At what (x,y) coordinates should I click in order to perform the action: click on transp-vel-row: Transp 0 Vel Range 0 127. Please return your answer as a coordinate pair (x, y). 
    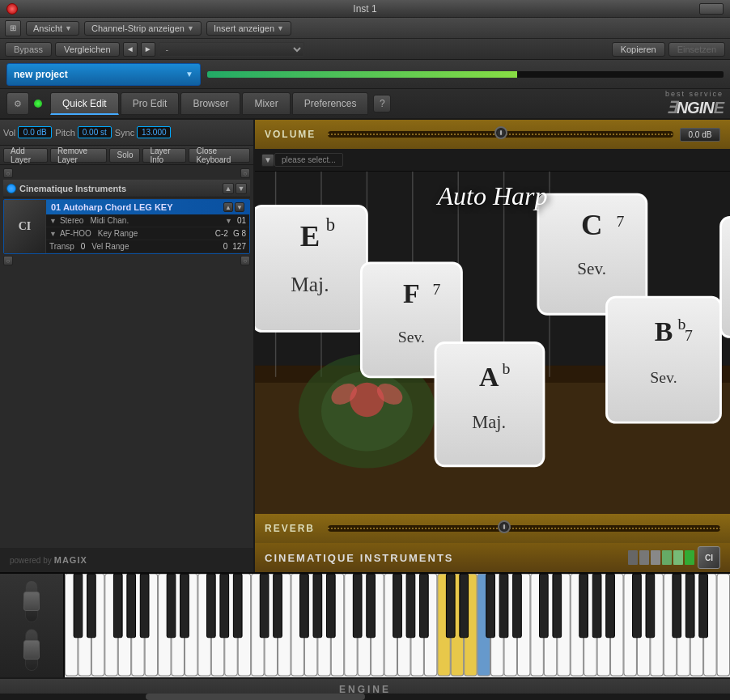
    Looking at the image, I should click on (147, 247).